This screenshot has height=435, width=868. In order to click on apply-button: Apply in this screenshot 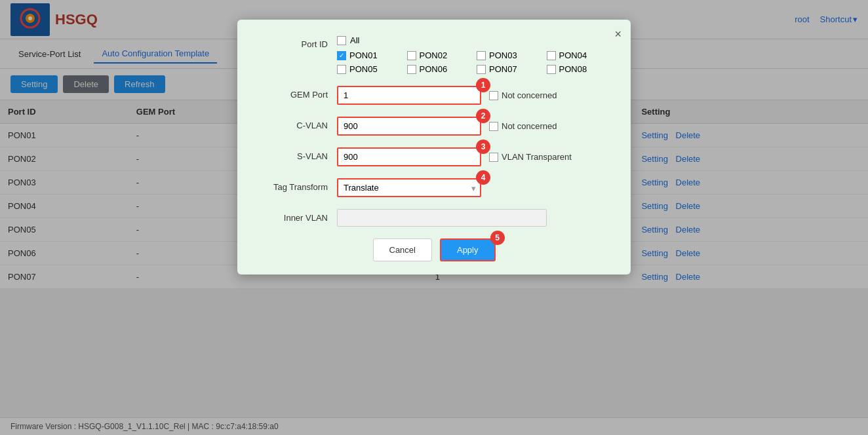, I will do `click(468, 250)`.